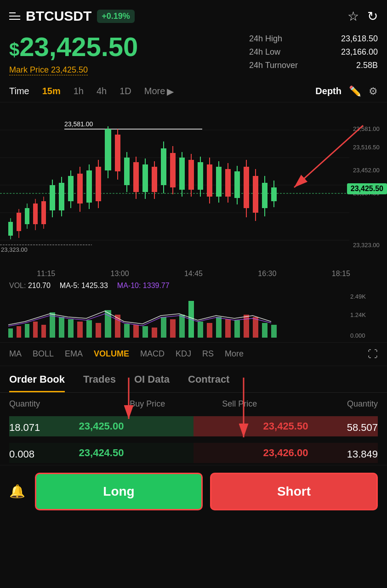 Image resolution: width=387 pixels, height=588 pixels. Describe the element at coordinates (366, 147) in the screenshot. I see `svg-text: 23,516.50` at that location.